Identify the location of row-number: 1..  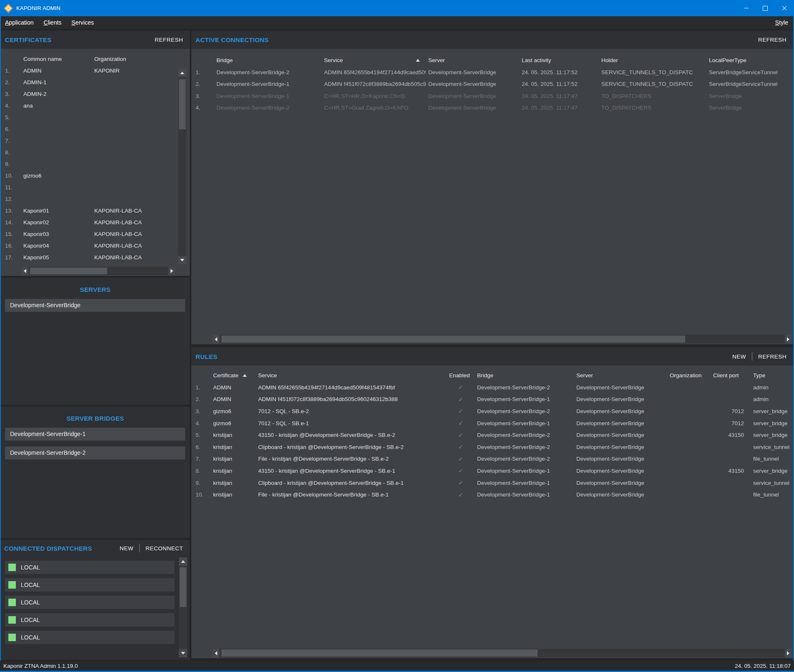
(201, 388).